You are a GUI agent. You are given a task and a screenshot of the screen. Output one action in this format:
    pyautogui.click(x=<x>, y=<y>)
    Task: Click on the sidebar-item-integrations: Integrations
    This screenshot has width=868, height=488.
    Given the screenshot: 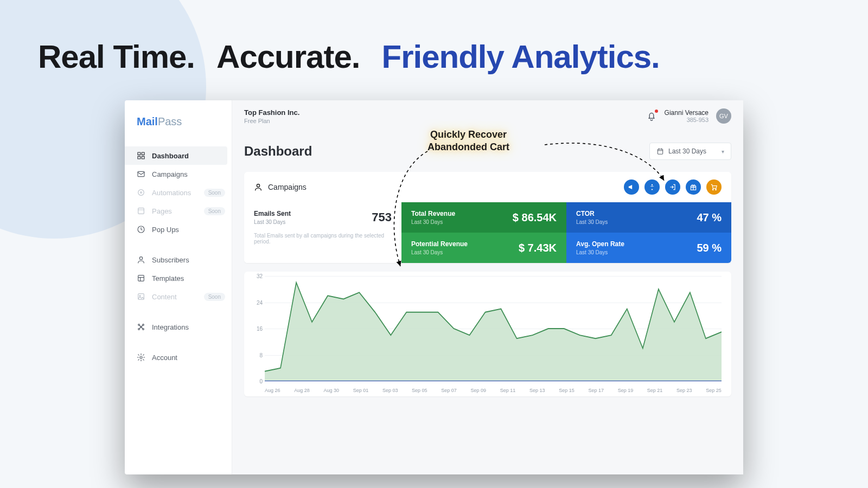 What is the action you would take?
    pyautogui.click(x=178, y=327)
    